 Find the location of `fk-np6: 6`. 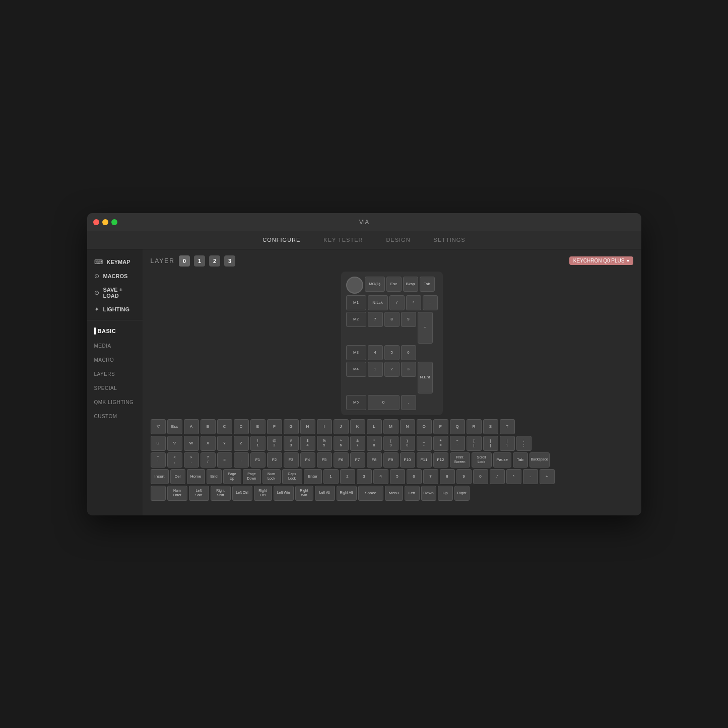

fk-np6: 6 is located at coordinates (414, 477).